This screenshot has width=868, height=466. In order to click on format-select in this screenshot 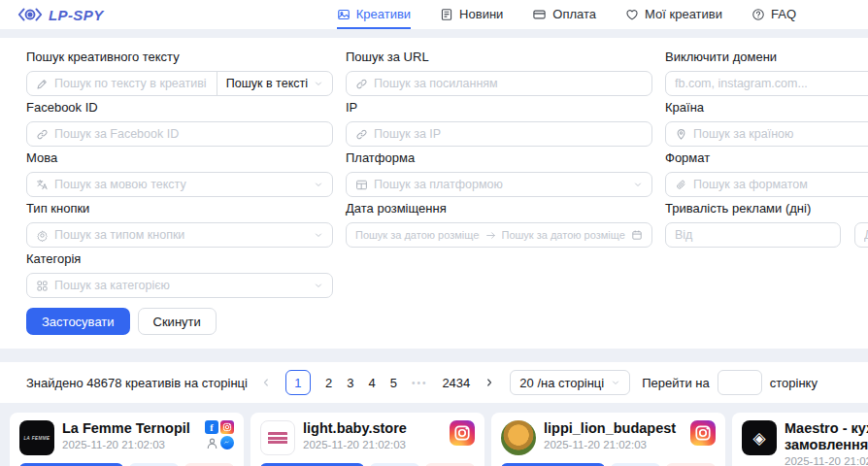, I will do `click(767, 184)`.